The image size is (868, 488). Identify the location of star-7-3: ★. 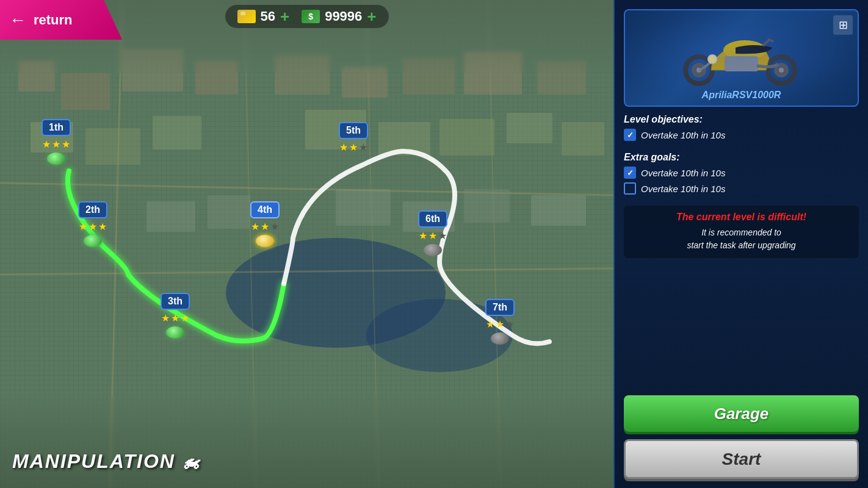
(510, 325).